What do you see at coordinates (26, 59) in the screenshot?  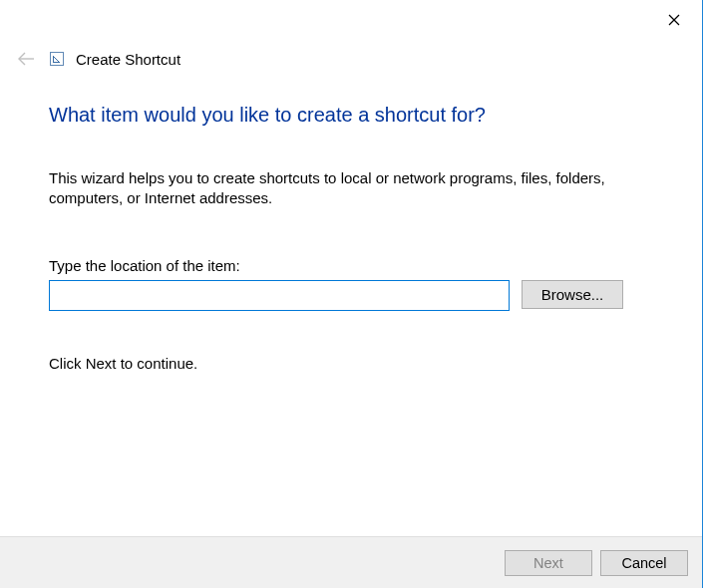 I see `back-button` at bounding box center [26, 59].